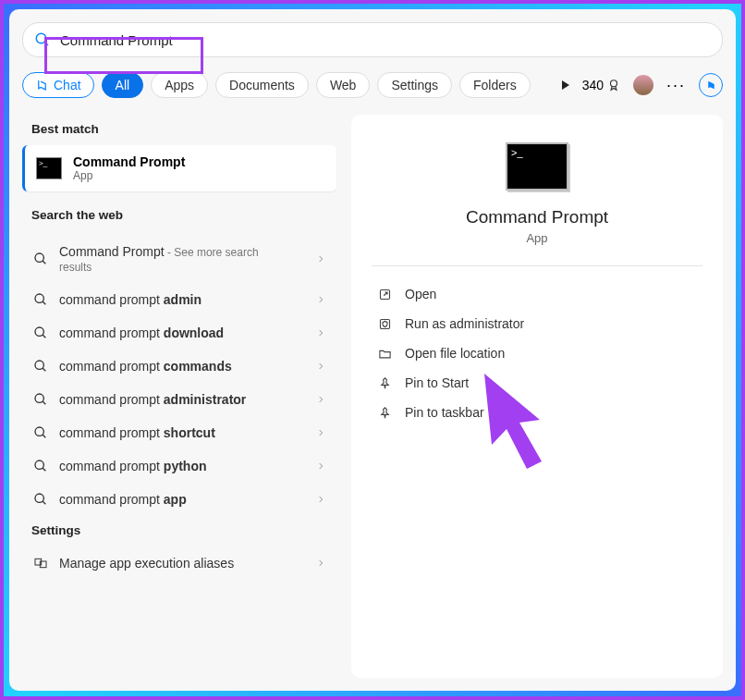 The image size is (745, 700). Describe the element at coordinates (179, 499) in the screenshot. I see `web-result-row: command prompt app` at that location.